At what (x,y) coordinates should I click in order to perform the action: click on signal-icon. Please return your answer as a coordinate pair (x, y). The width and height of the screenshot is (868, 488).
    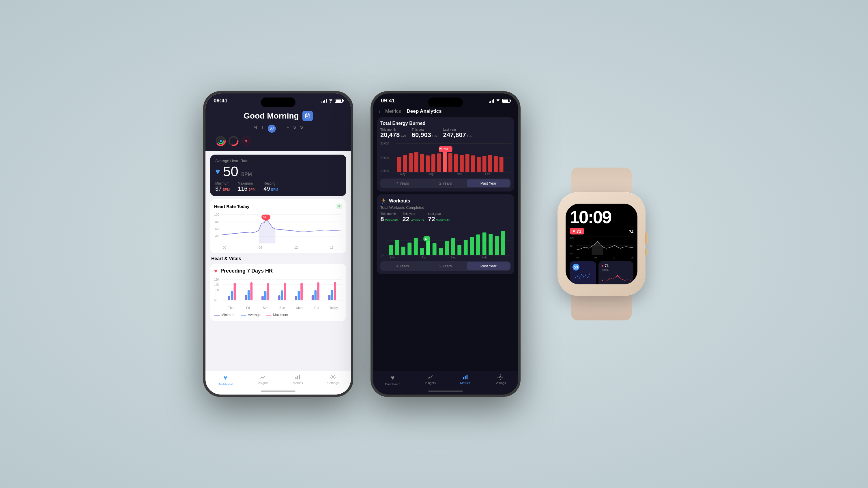
    Looking at the image, I should click on (324, 101).